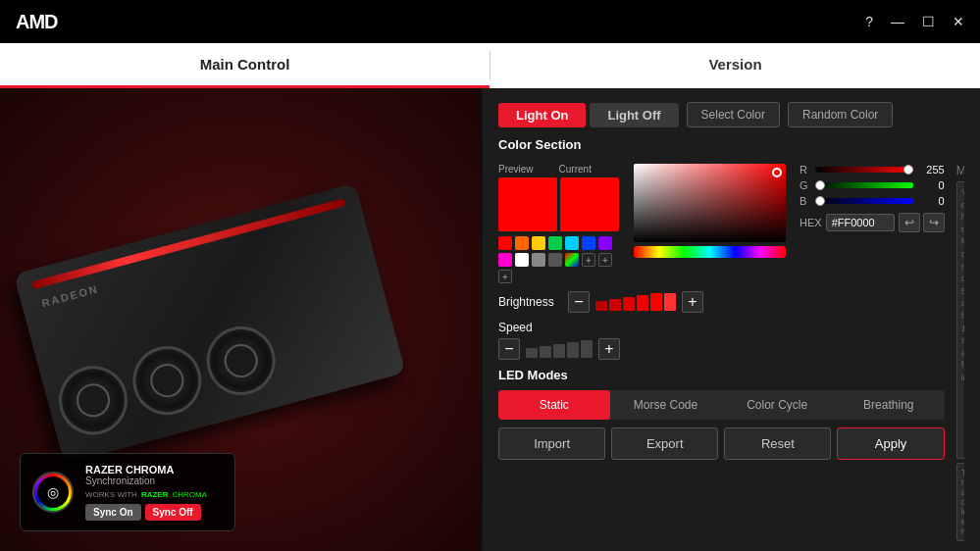 This screenshot has height=551, width=980. What do you see at coordinates (562, 260) in the screenshot?
I see `preset-colors: + + +` at bounding box center [562, 260].